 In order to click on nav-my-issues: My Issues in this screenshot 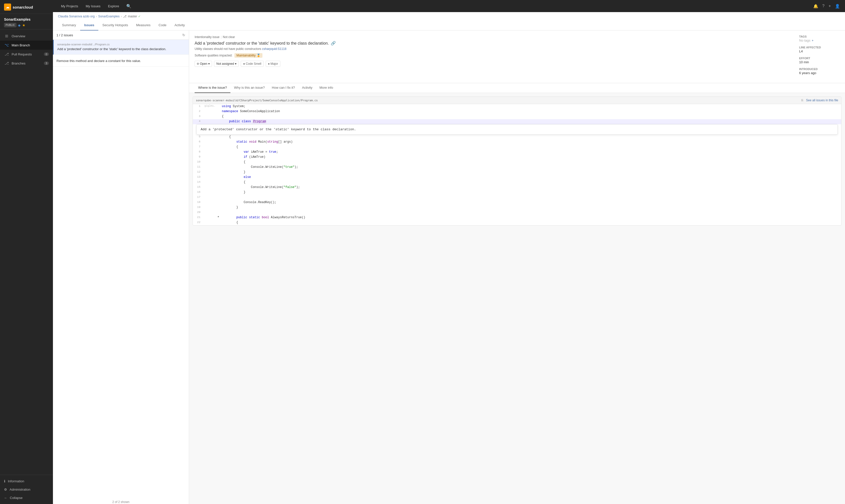, I will do `click(93, 6)`.